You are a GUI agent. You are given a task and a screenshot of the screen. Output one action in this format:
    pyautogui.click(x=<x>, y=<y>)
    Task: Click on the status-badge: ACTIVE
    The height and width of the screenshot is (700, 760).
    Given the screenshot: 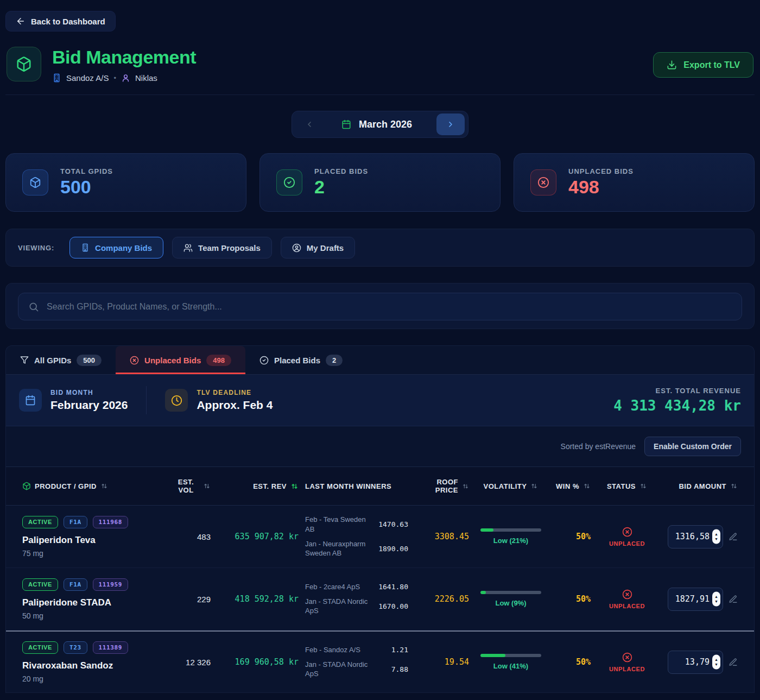 What is the action you would take?
    pyautogui.click(x=40, y=647)
    